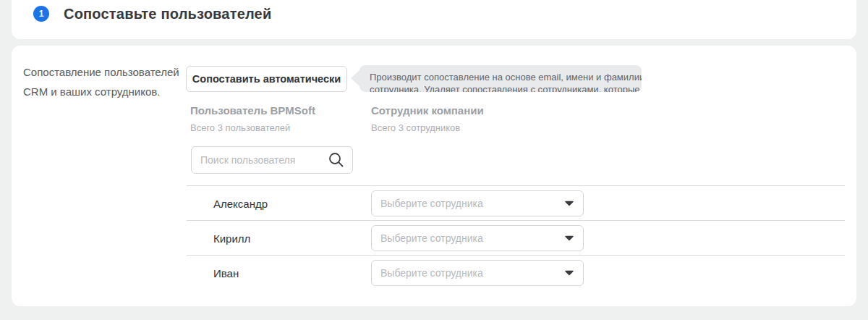 The image size is (868, 320). I want to click on table-row: Иван Выберите сотрудника, so click(516, 272).